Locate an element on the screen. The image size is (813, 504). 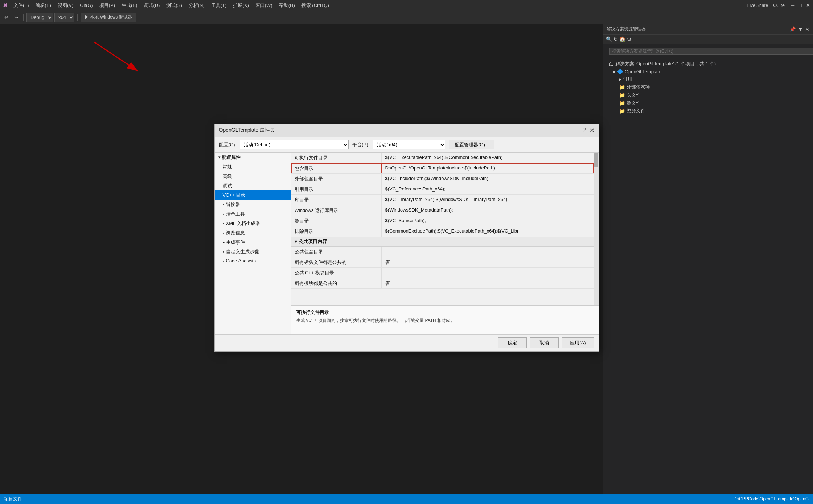
menu-test: 测试(S) is located at coordinates (174, 5).